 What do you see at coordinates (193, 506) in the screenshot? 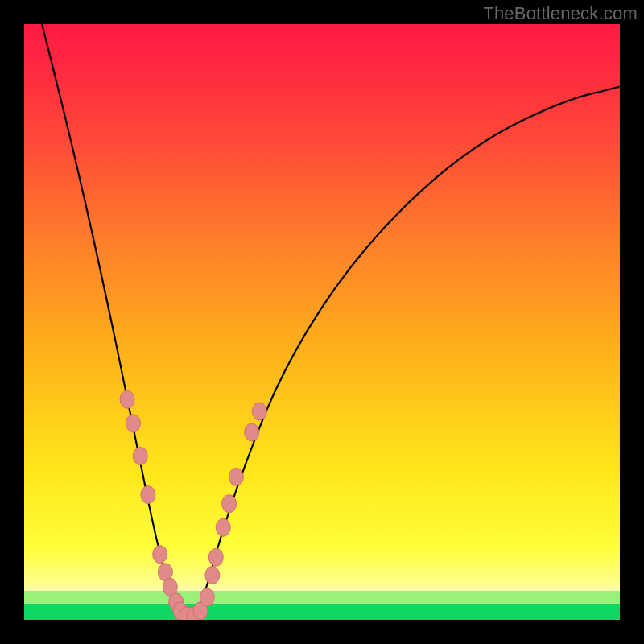
I see `bead-markers` at bounding box center [193, 506].